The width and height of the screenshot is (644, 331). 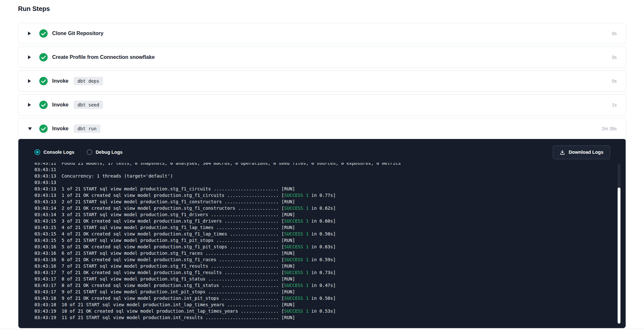 What do you see at coordinates (323, 221) in the screenshot?
I see `log-line: 03:43:15 3 of 21 OK created sql view mod…` at bounding box center [323, 221].